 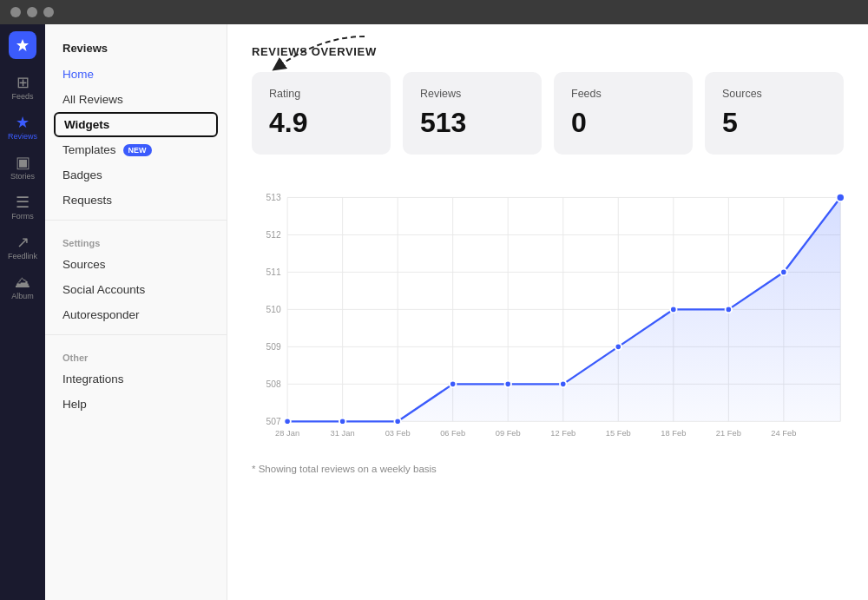 What do you see at coordinates (321, 123) in the screenshot?
I see `rating-value: 4.9` at bounding box center [321, 123].